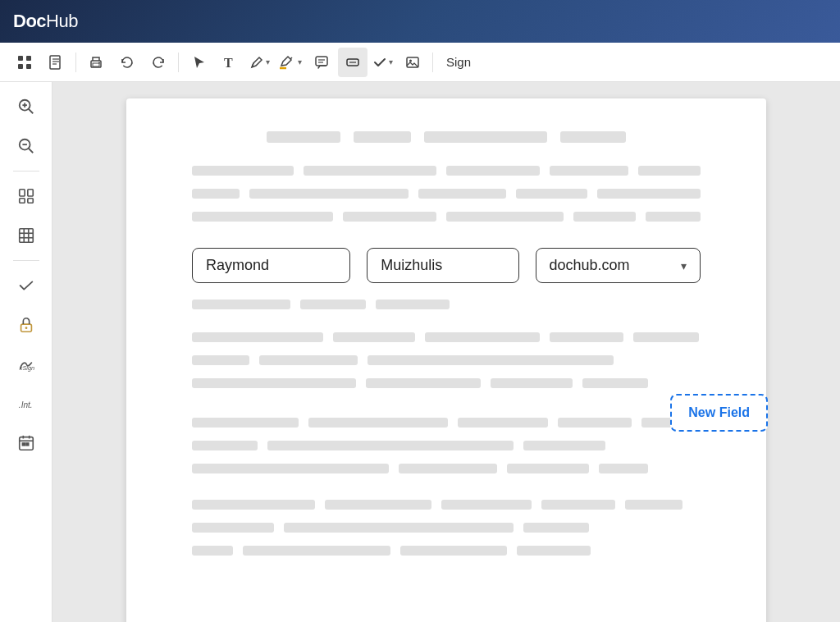  I want to click on header: DocHub, so click(420, 21).